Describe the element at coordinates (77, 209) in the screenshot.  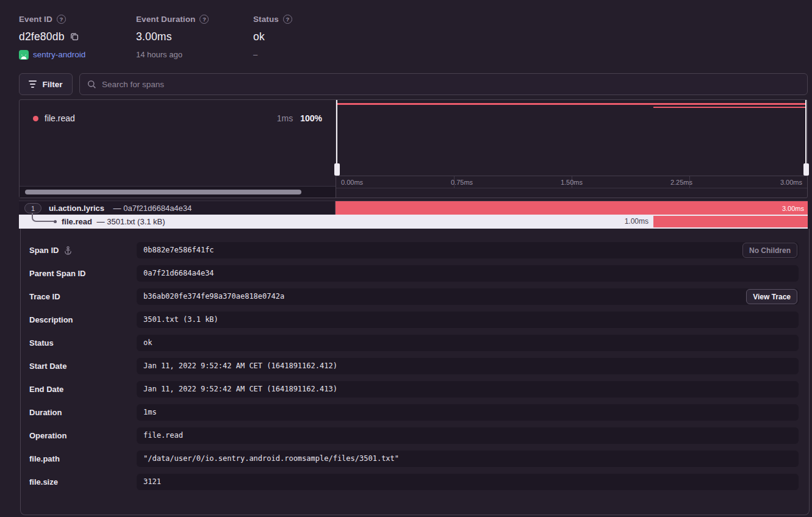
I see `span-operation: ui.action.lyrics` at that location.